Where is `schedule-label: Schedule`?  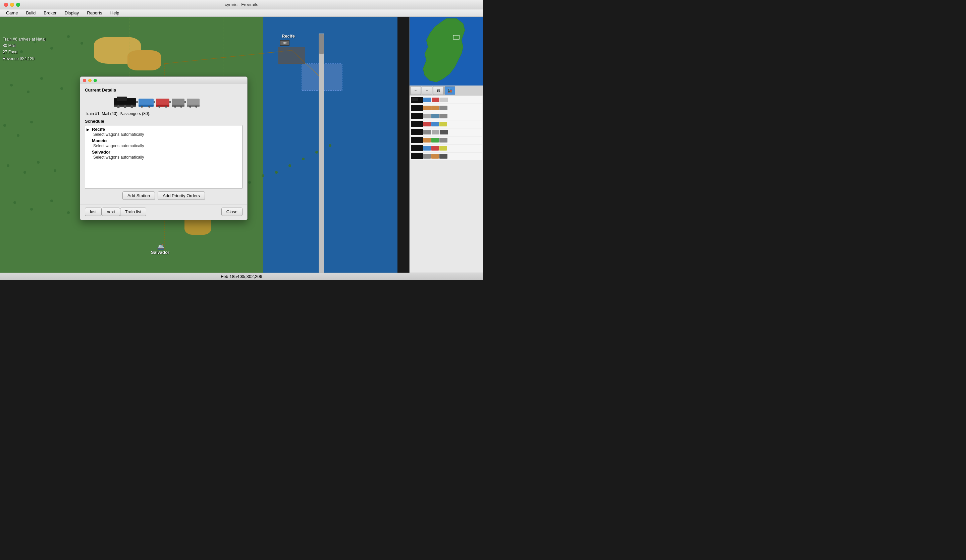 schedule-label: Schedule is located at coordinates (164, 121).